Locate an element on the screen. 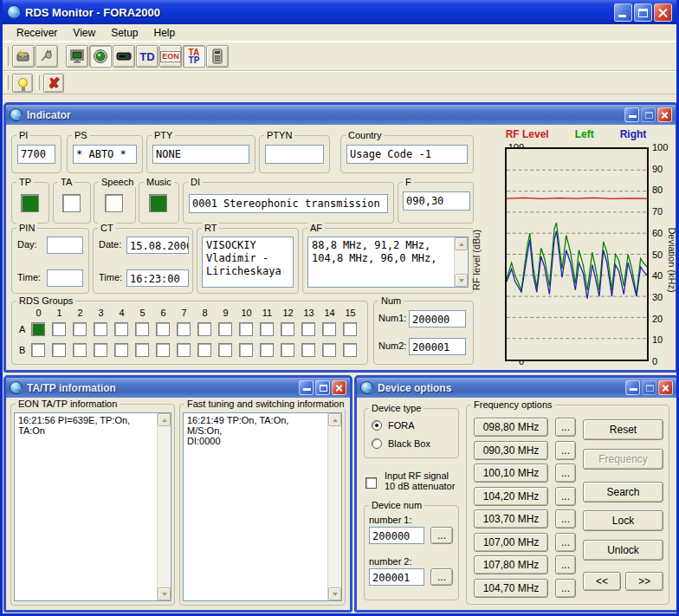 The height and width of the screenshot is (616, 679). rds-cell-b2 is located at coordinates (80, 350).